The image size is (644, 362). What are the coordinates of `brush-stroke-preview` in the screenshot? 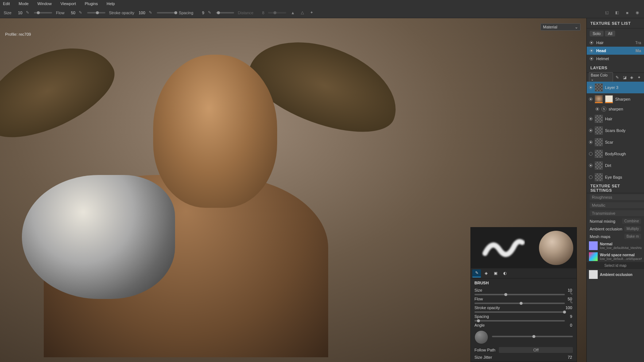 It's located at (503, 248).